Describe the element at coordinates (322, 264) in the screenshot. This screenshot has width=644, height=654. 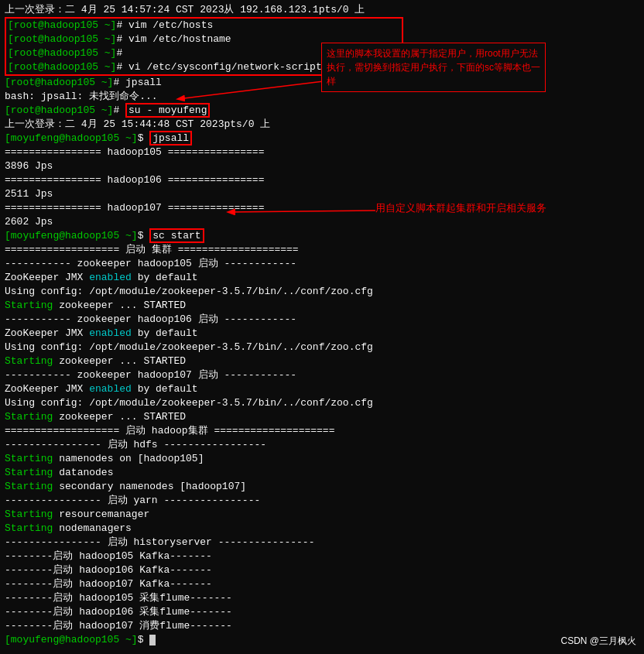
I see `line-24: ----------- zookeeper hadoop105 启动 -----…` at that location.